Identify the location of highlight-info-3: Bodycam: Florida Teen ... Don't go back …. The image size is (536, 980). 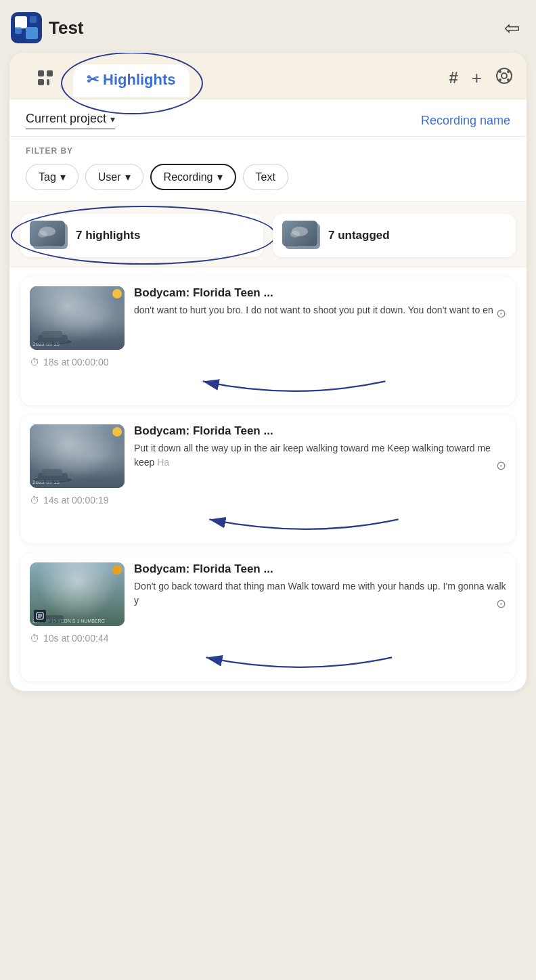
(320, 587).